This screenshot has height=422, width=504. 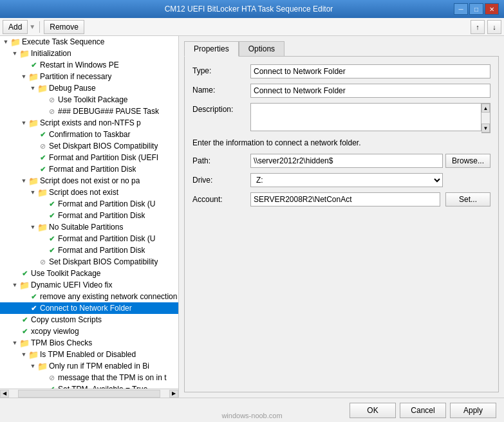 What do you see at coordinates (89, 181) in the screenshot?
I see `tree-item: ▼📁Script does not exist or no pa` at bounding box center [89, 181].